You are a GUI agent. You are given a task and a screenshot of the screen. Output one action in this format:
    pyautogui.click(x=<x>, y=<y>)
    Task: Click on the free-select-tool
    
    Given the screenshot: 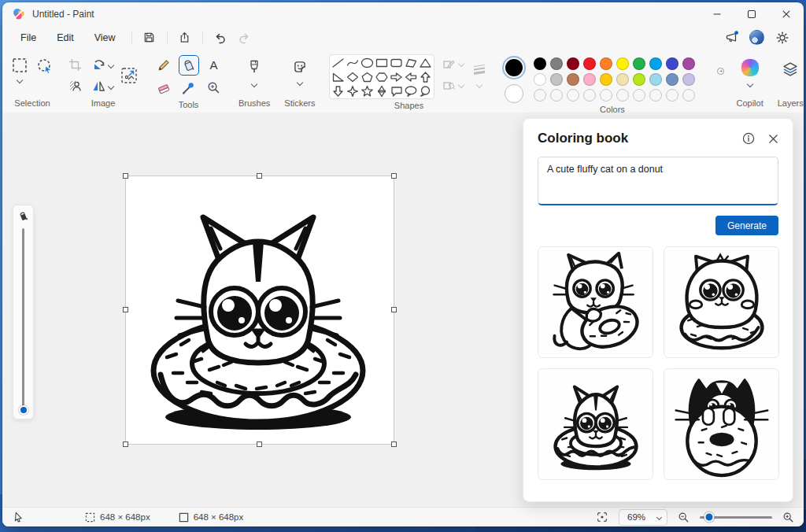 What is the action you would take?
    pyautogui.click(x=45, y=66)
    